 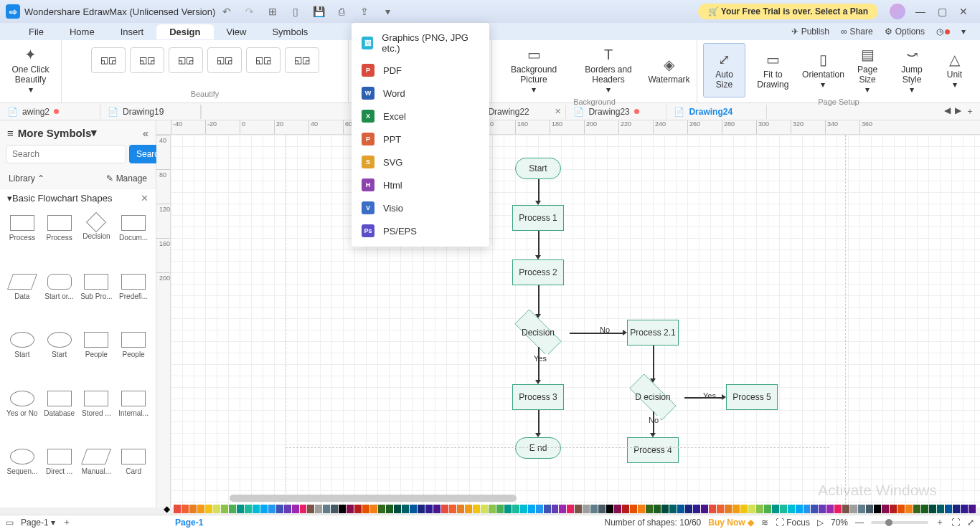 What do you see at coordinates (971, 523) in the screenshot?
I see `fullscreen-icon: ⤢` at bounding box center [971, 523].